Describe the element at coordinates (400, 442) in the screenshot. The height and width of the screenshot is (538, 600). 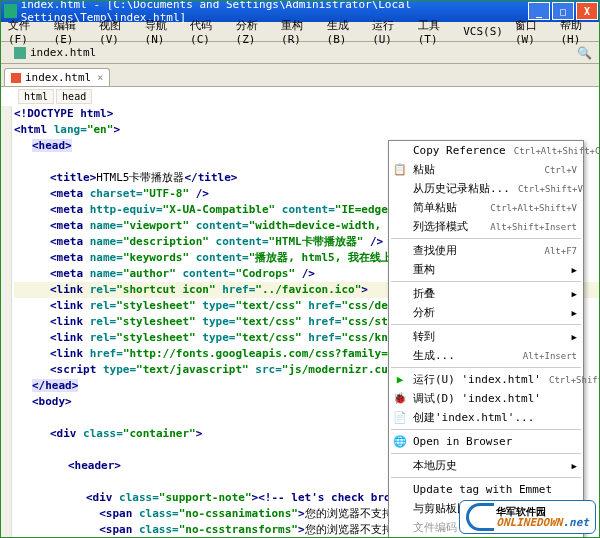
I see `browser-icon: 🌐` at that location.